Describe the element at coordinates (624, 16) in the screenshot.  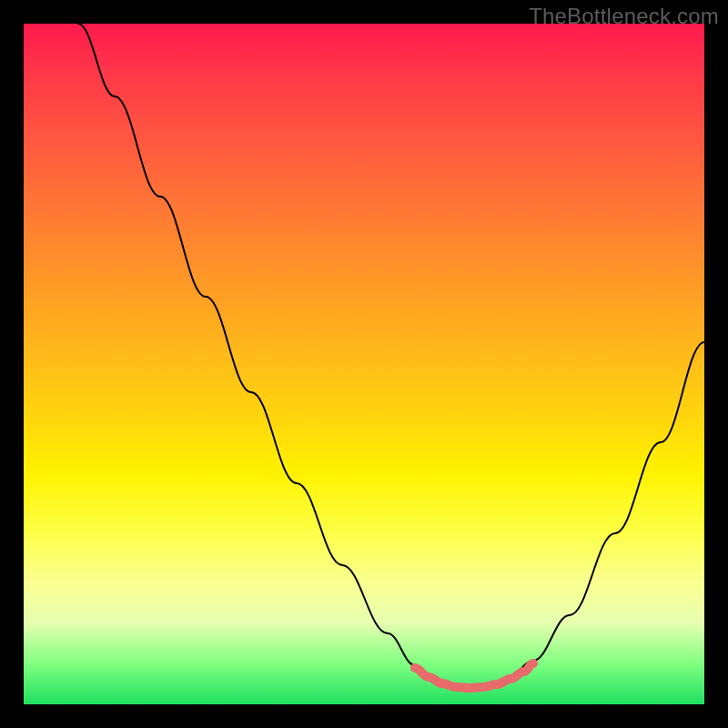
I see `watermark-text: TheBottleneck.com` at that location.